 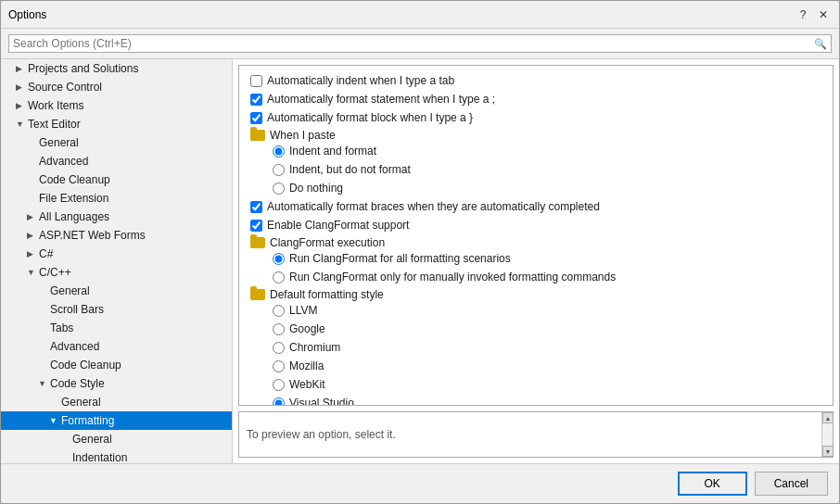 I want to click on preview-scrollbar: ▲ ▼, so click(x=827, y=435).